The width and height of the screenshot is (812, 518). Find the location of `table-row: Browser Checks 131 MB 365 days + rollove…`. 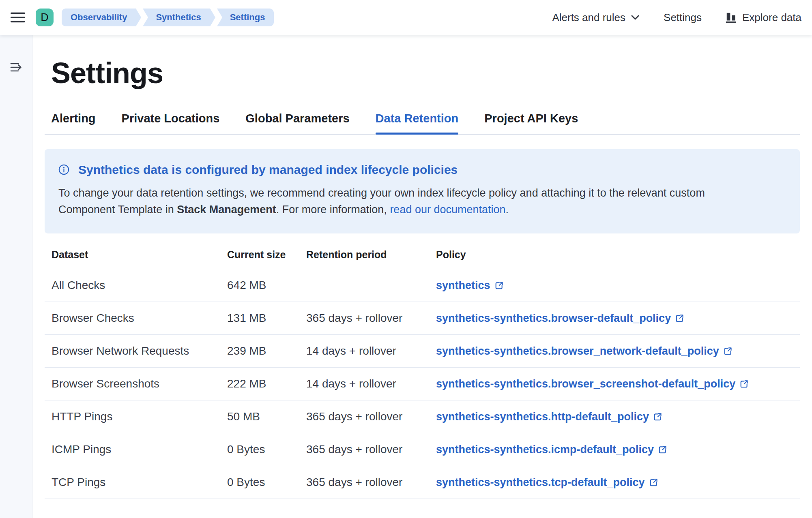

table-row: Browser Checks 131 MB 365 days + rollove… is located at coordinates (422, 318).